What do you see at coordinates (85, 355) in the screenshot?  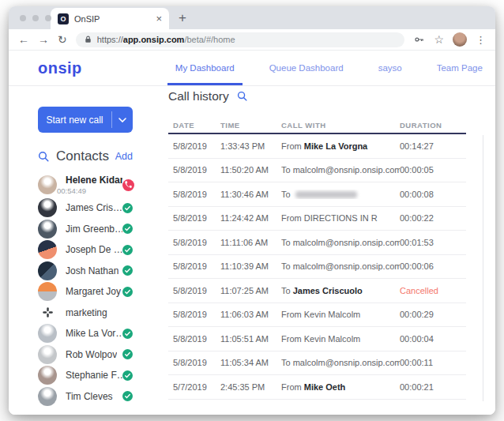 I see `contact-list-item: Rob Wolpov` at bounding box center [85, 355].